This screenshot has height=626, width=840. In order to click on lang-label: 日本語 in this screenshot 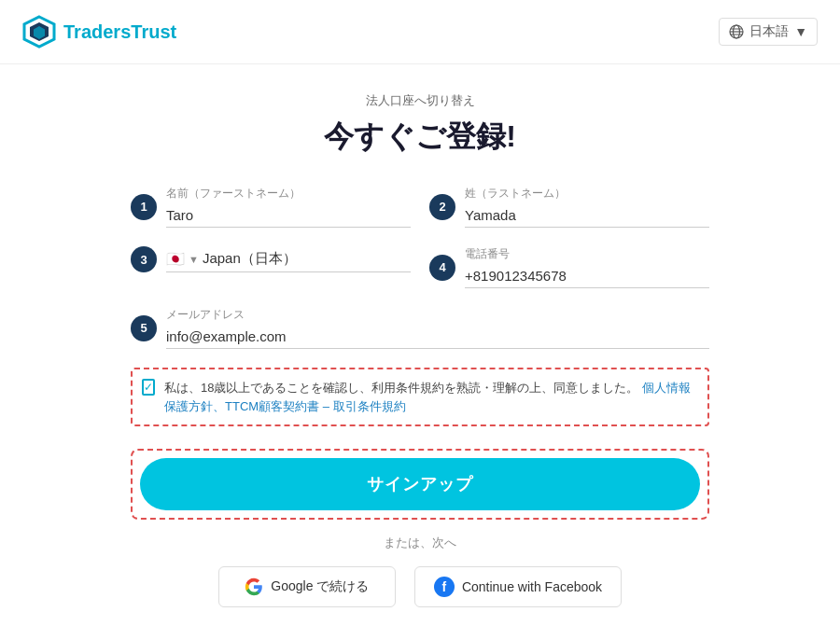, I will do `click(769, 32)`.